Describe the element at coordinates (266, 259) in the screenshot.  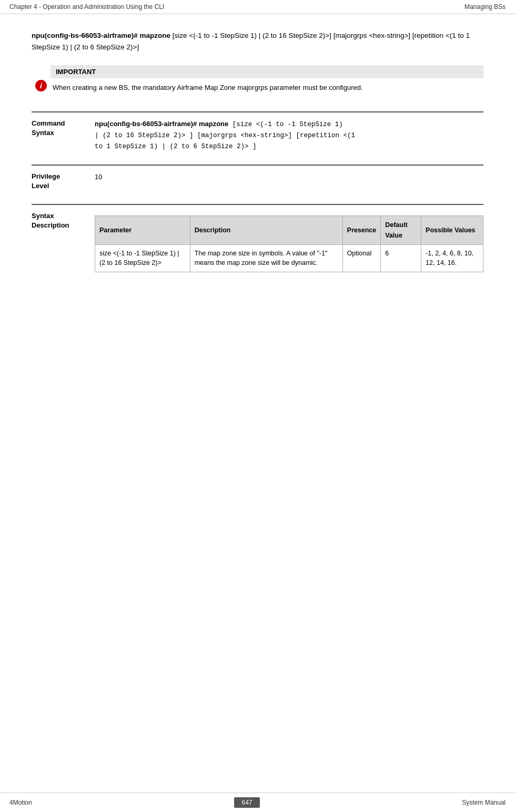
I see `cell-description: The map zone size in symbols. A value of…` at that location.